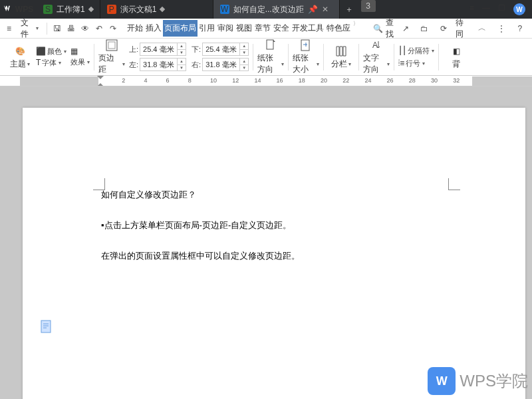  I want to click on tab-references: 引用, so click(207, 28).